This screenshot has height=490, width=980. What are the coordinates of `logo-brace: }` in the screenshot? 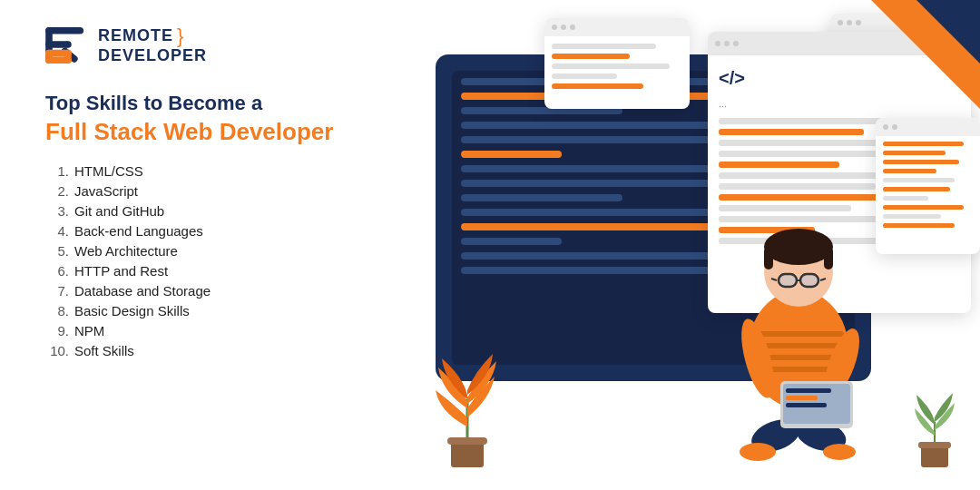 It's located at (180, 36).